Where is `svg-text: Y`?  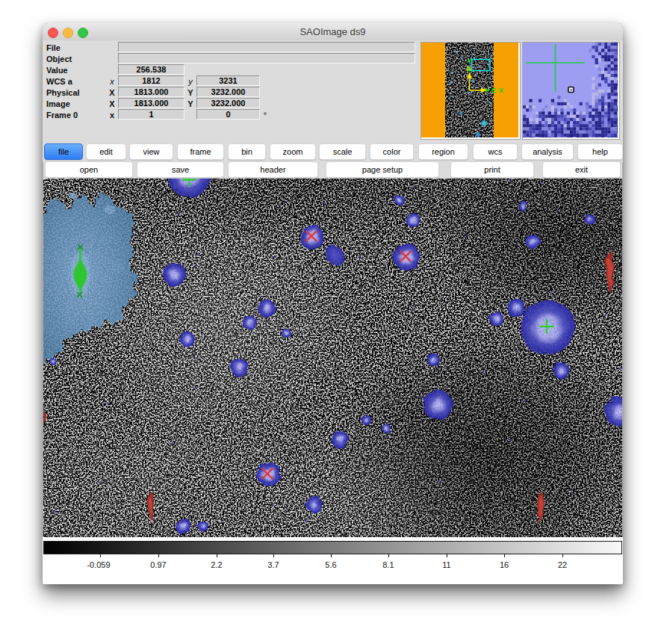 svg-text: Y is located at coordinates (470, 61).